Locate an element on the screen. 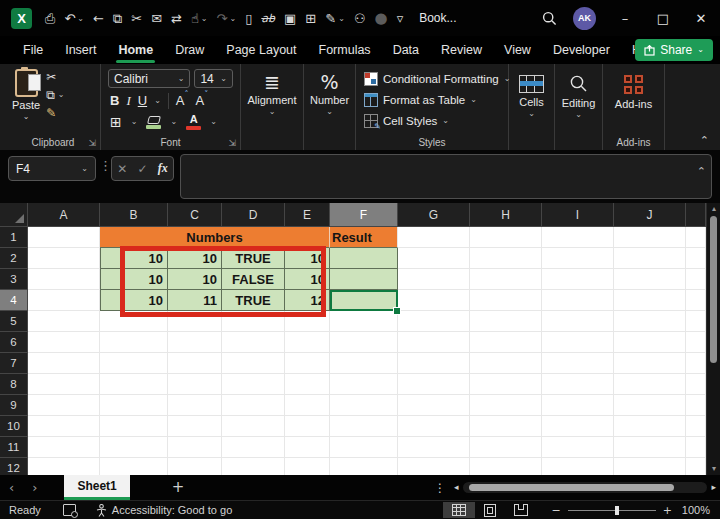 The height and width of the screenshot is (519, 720). row-header-6: 6 is located at coordinates (14, 342).